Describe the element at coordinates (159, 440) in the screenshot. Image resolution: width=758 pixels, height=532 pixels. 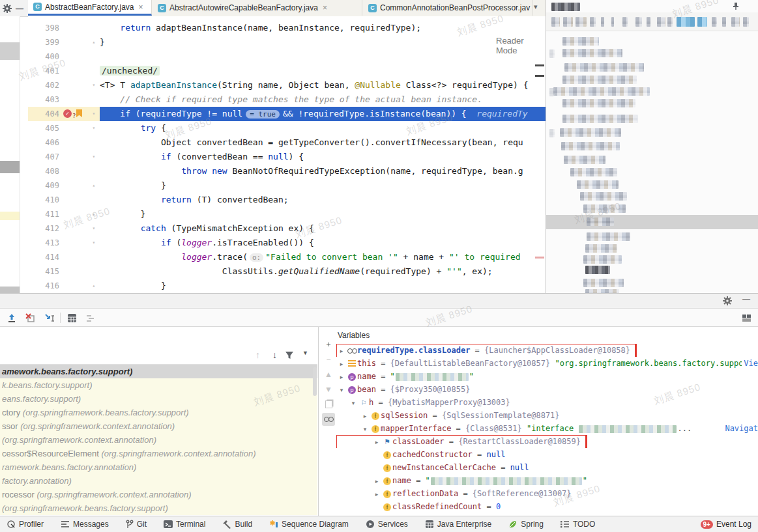
I see `stack-frame-row: (org.springframework.context.annotation)` at that location.